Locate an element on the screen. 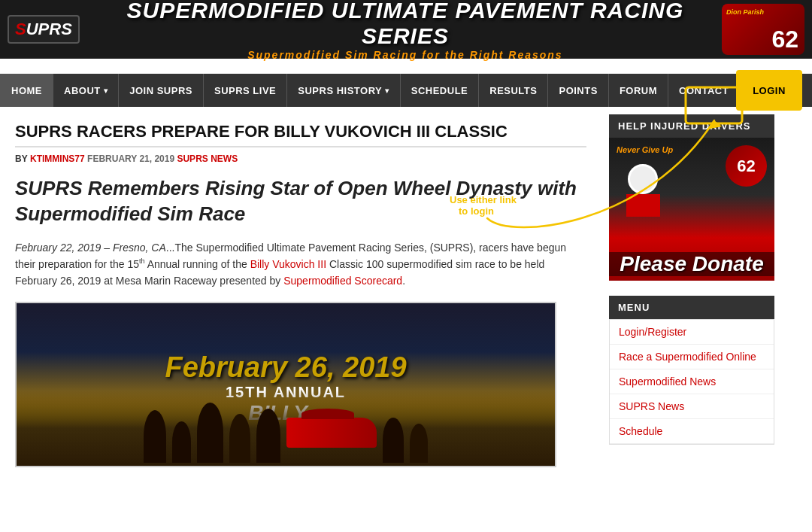  body-text2: Annual running of the is located at coordinates (198, 264).